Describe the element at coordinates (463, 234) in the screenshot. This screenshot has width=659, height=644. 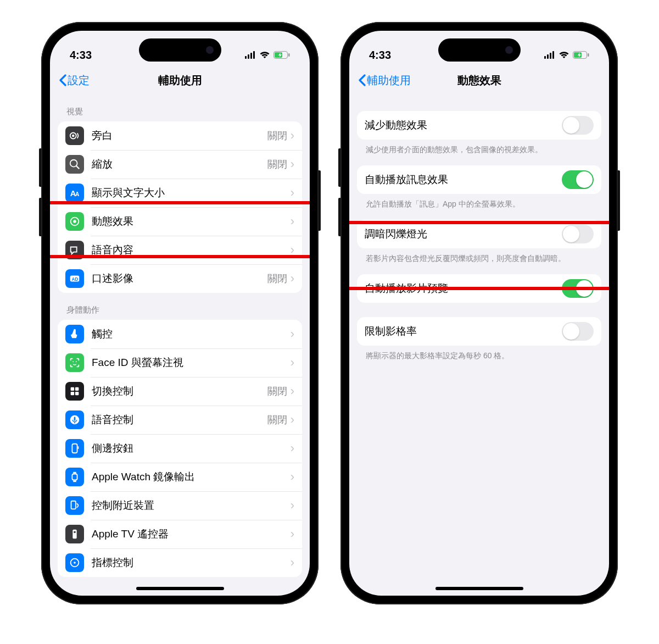
I see `row-label: 調暗閃爍燈光` at that location.